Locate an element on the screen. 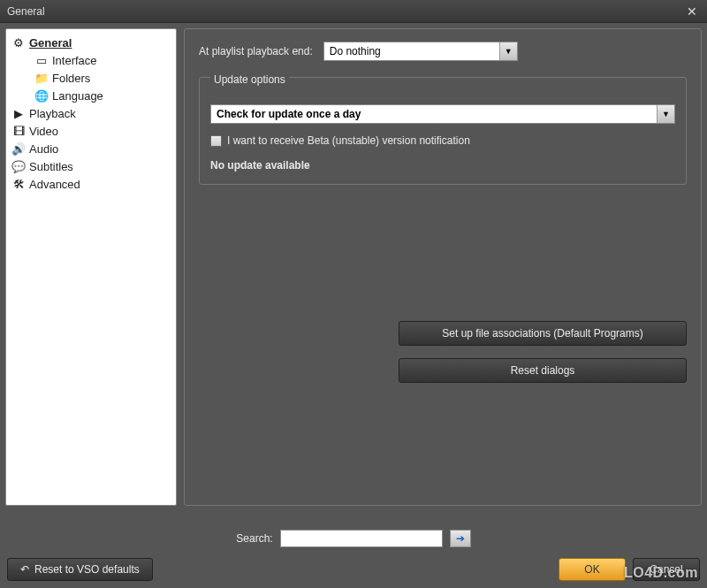 The image size is (707, 588). beta-label: I want to receive Beta (unstable) versio… is located at coordinates (348, 141).